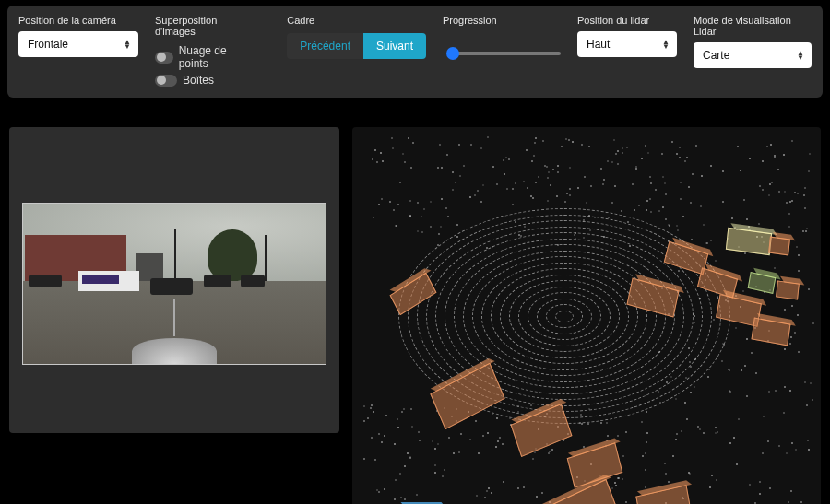  What do you see at coordinates (502, 20) in the screenshot?
I see `progression-label: Progression` at bounding box center [502, 20].